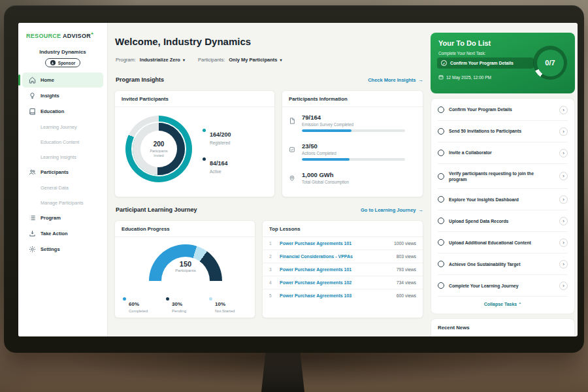  Describe the element at coordinates (503, 304) in the screenshot. I see `collapse-tasks-link: Collapse Tasks ⌃` at that location.